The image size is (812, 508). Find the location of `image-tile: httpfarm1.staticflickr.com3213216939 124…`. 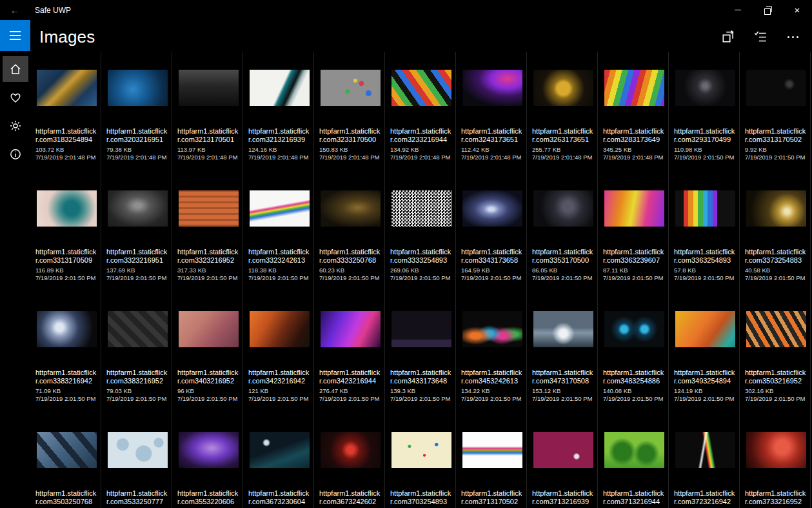

image-tile: httpfarm1.staticflickr.com3213216939 124… is located at coordinates (279, 112).